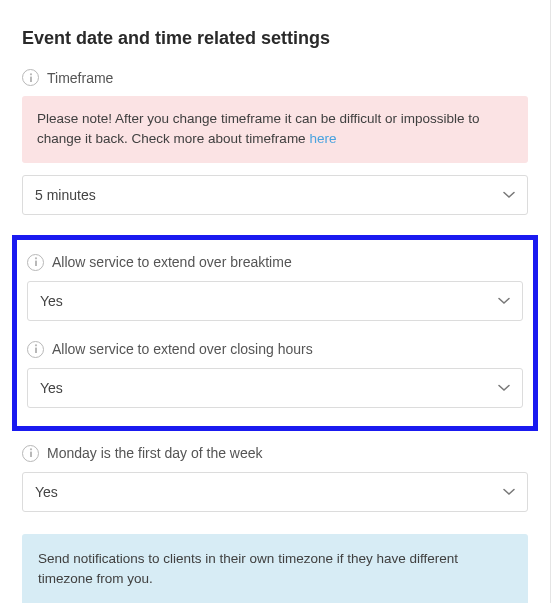 Image resolution: width=551 pixels, height=603 pixels. I want to click on client-tz-panel: Send notifications to clients in their o…, so click(275, 569).